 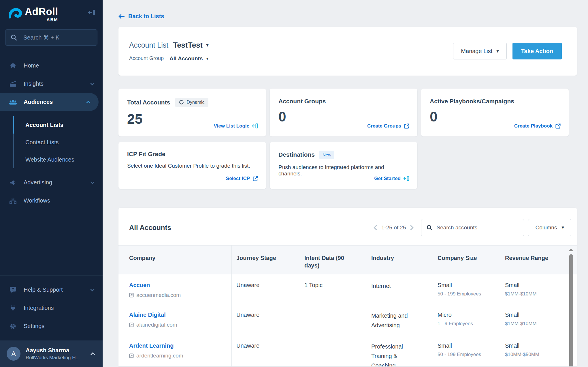 I want to click on take-action-button: Take Action, so click(x=537, y=51).